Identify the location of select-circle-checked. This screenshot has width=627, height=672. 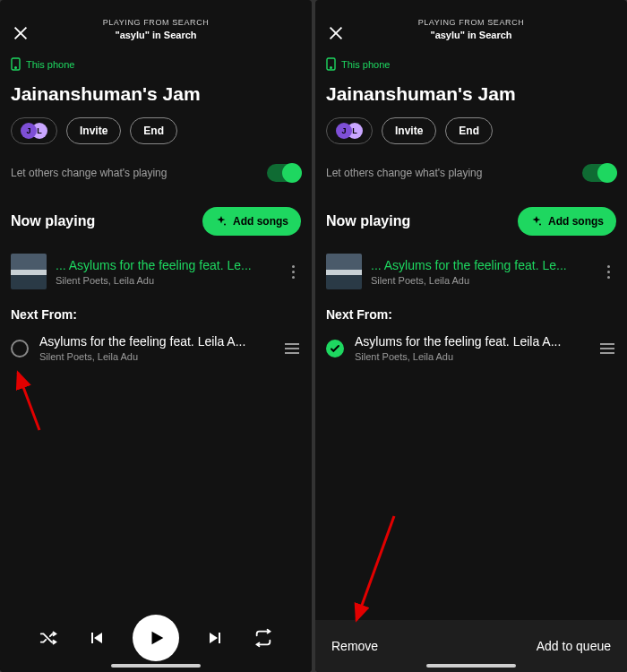
(335, 349).